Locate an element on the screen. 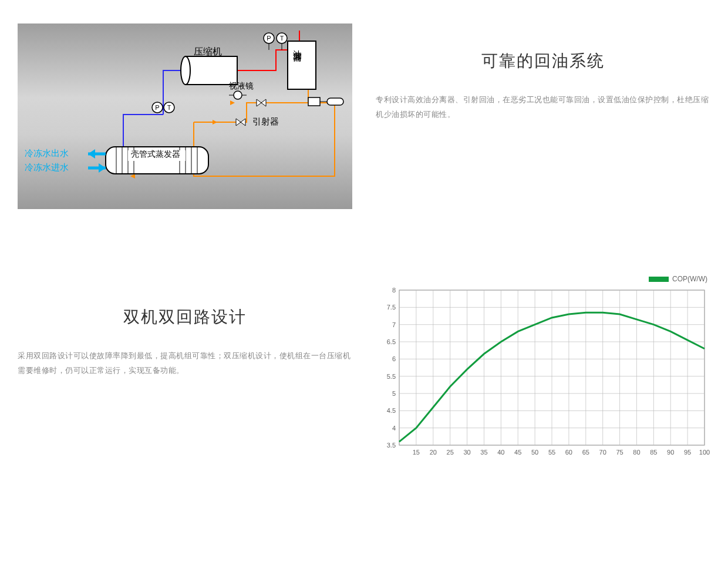 This screenshot has height=582, width=728. svg-text: 80 is located at coordinates (636, 452).